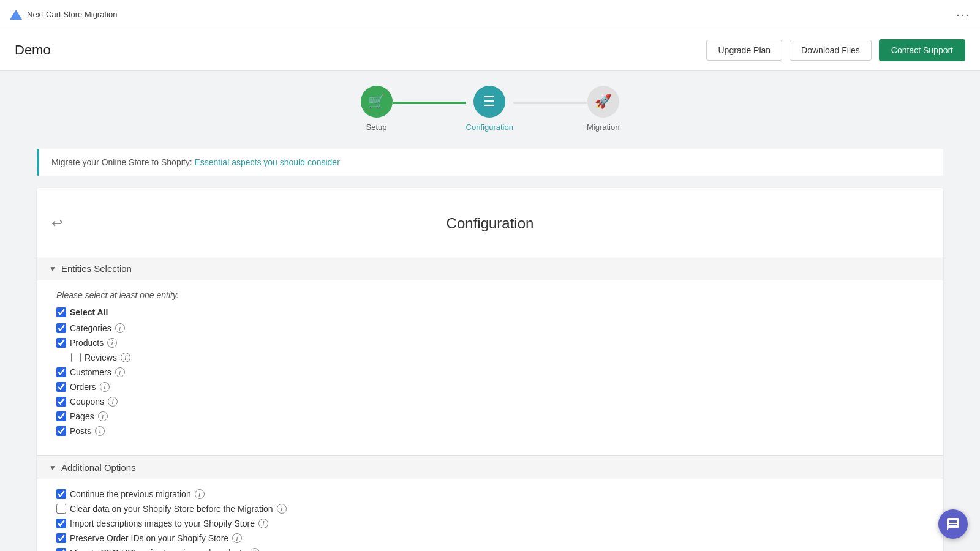 This screenshot has width=980, height=551. What do you see at coordinates (16, 15) in the screenshot?
I see `app-logo-icon` at bounding box center [16, 15].